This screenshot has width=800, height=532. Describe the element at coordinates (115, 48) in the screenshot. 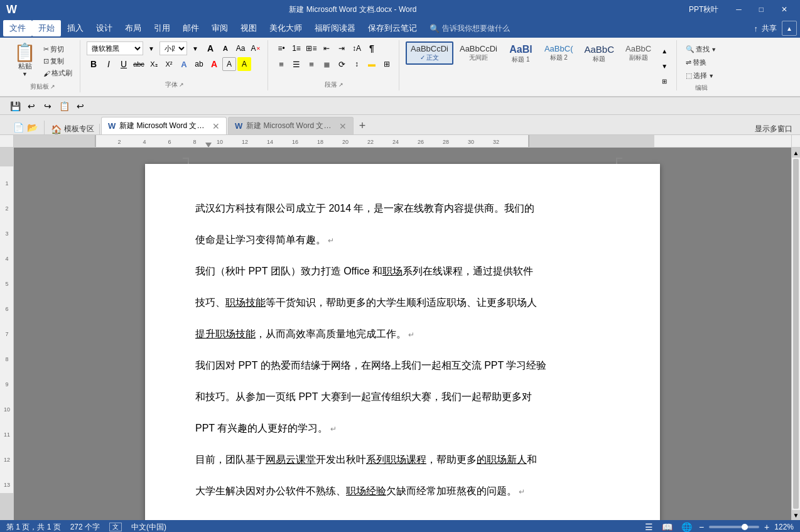

I see `font-family-select: 微软雅黑` at that location.